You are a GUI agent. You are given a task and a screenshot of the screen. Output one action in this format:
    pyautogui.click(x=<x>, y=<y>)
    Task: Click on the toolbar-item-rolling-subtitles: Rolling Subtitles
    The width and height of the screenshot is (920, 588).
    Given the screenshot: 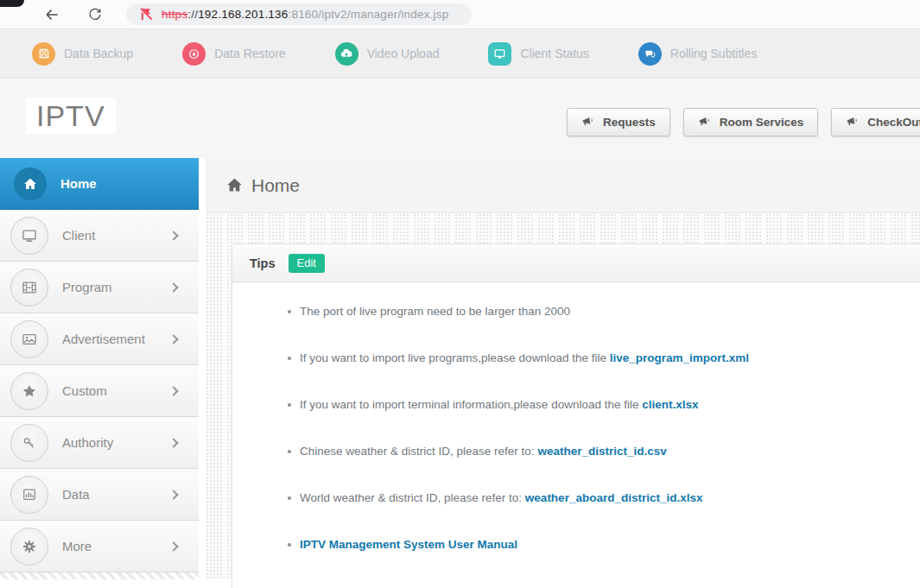 What is the action you would take?
    pyautogui.click(x=698, y=54)
    